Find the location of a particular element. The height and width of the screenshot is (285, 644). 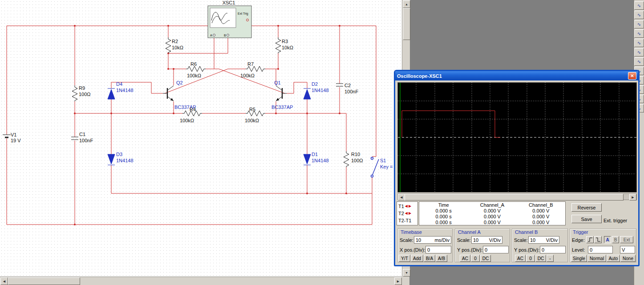

switch-symbol is located at coordinates (375, 167).